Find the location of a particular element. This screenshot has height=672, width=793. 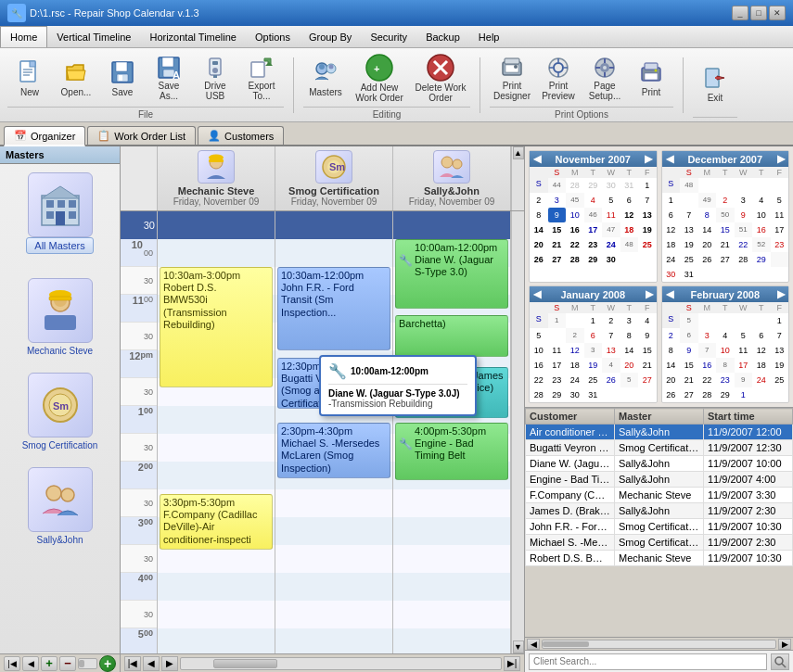

tab-customers: 👤 Customers is located at coordinates (241, 135).